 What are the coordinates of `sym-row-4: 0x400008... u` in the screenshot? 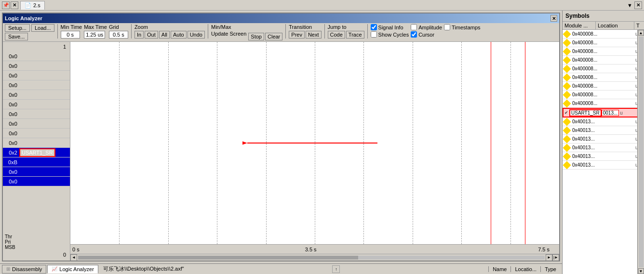 It's located at (604, 60).